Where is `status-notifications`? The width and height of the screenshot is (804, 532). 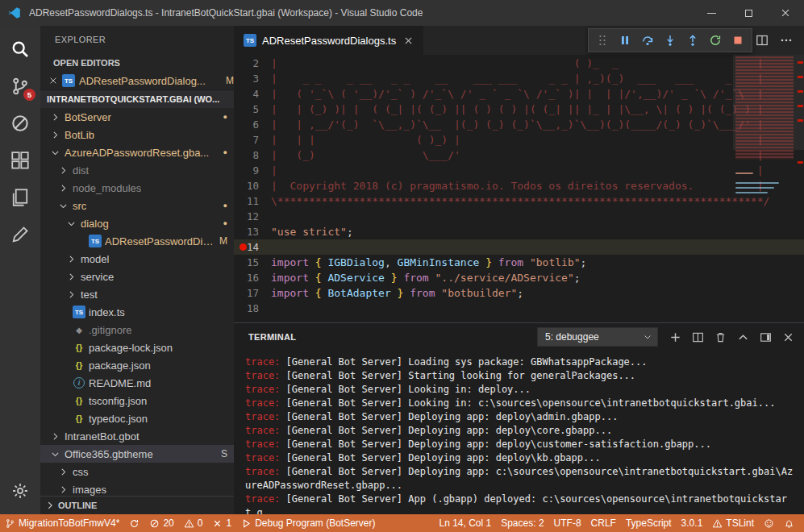
status-notifications is located at coordinates (789, 523).